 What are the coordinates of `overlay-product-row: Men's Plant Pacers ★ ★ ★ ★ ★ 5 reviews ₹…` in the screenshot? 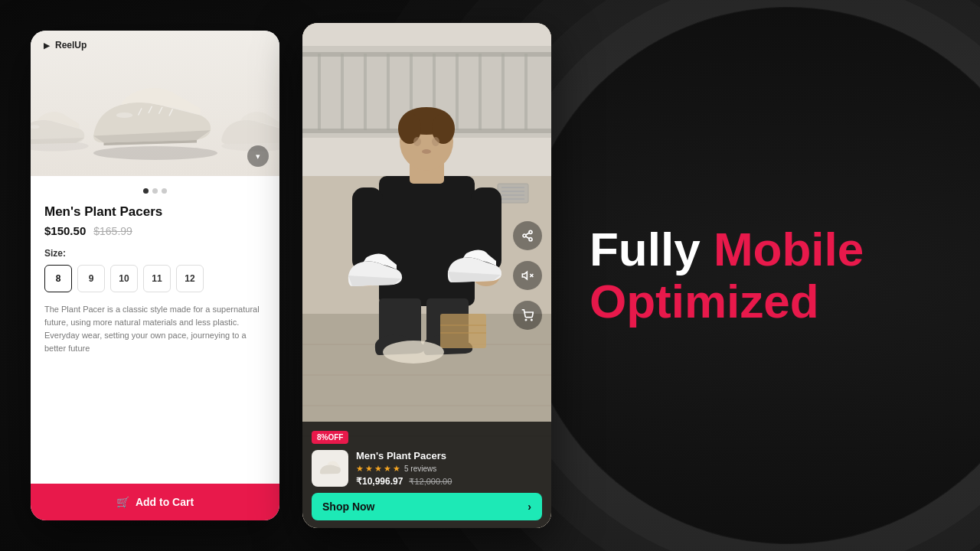 It's located at (427, 468).